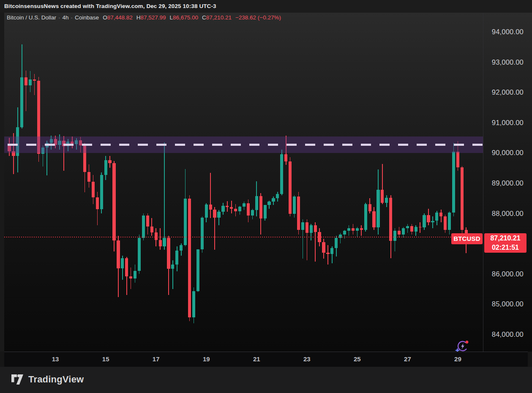 The width and height of the screenshot is (532, 393). I want to click on time-axis-label: 27, so click(407, 359).